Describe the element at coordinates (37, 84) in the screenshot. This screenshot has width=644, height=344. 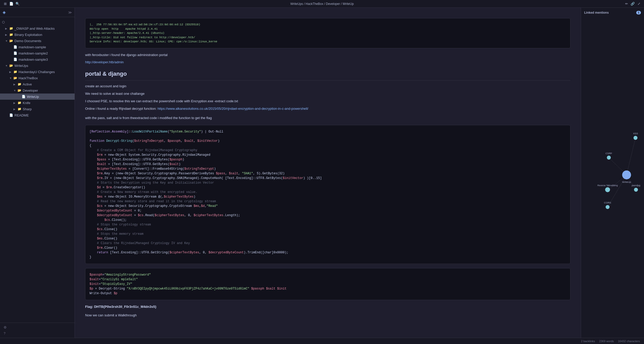
I see `sidebar-item-active: ▶ 📁 Active` at that location.